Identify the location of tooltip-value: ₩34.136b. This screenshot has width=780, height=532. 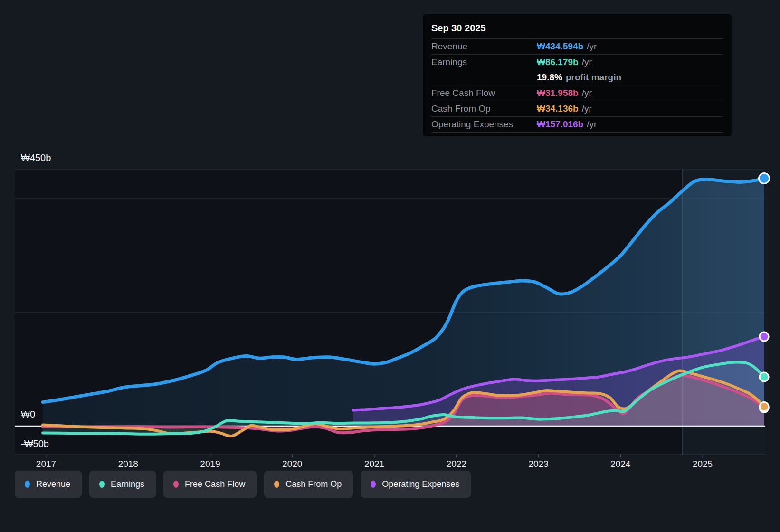
(558, 109).